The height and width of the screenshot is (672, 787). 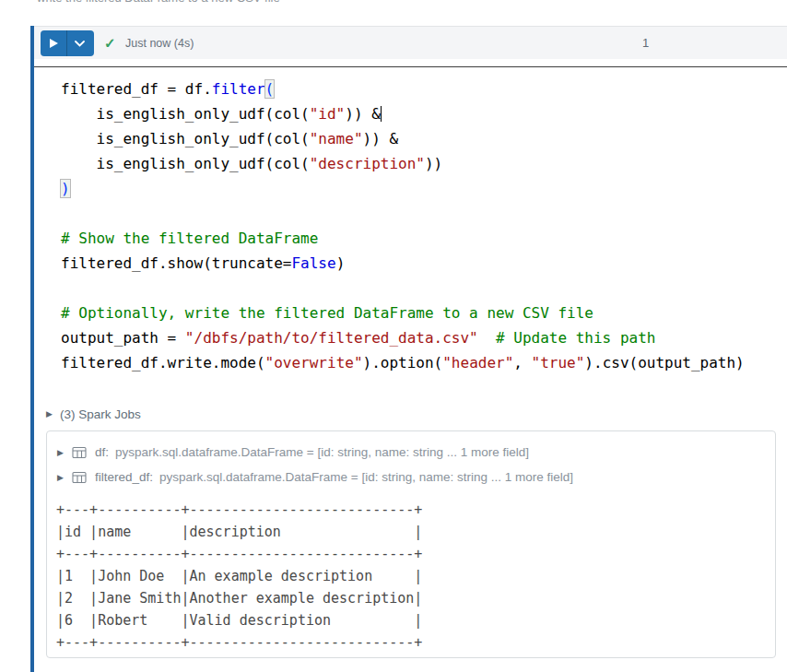 What do you see at coordinates (314, 363) in the screenshot?
I see `code-token: "overwrite"` at bounding box center [314, 363].